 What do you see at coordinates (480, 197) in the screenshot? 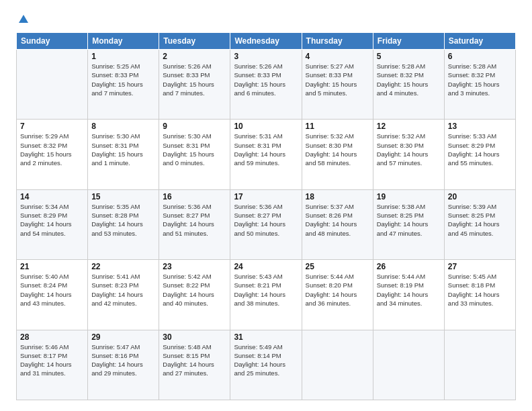
I see `cell-date-number: 20` at bounding box center [480, 197].